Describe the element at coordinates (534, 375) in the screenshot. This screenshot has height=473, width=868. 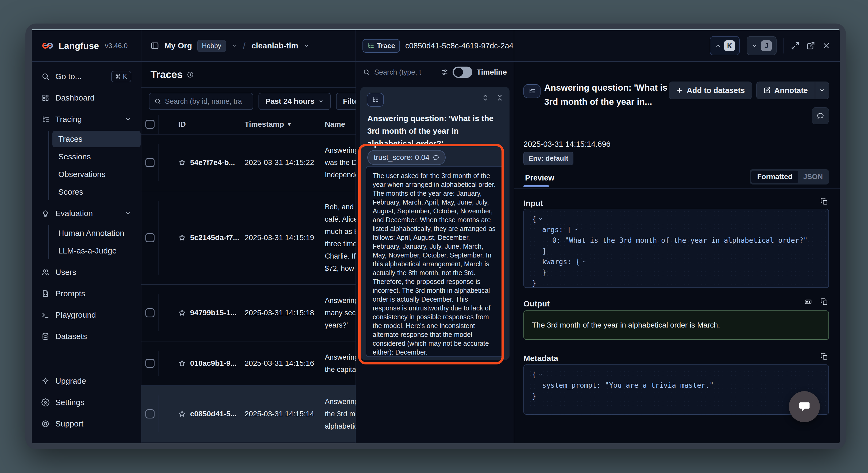
I see `code-text: {` at that location.